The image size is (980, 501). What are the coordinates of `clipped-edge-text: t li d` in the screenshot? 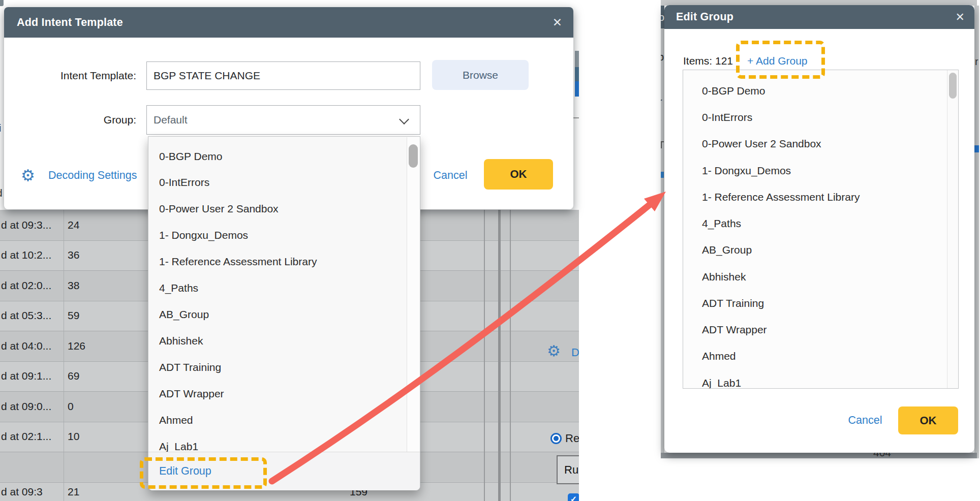 It's located at (2, 105).